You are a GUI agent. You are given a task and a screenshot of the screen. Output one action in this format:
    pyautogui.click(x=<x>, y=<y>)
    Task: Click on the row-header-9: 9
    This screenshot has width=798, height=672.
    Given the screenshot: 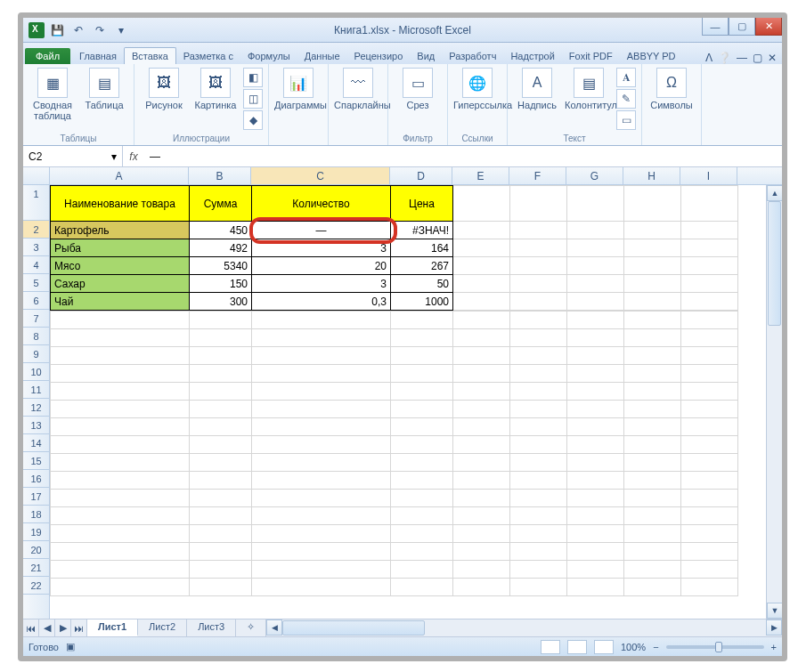 What is the action you would take?
    pyautogui.click(x=36, y=354)
    